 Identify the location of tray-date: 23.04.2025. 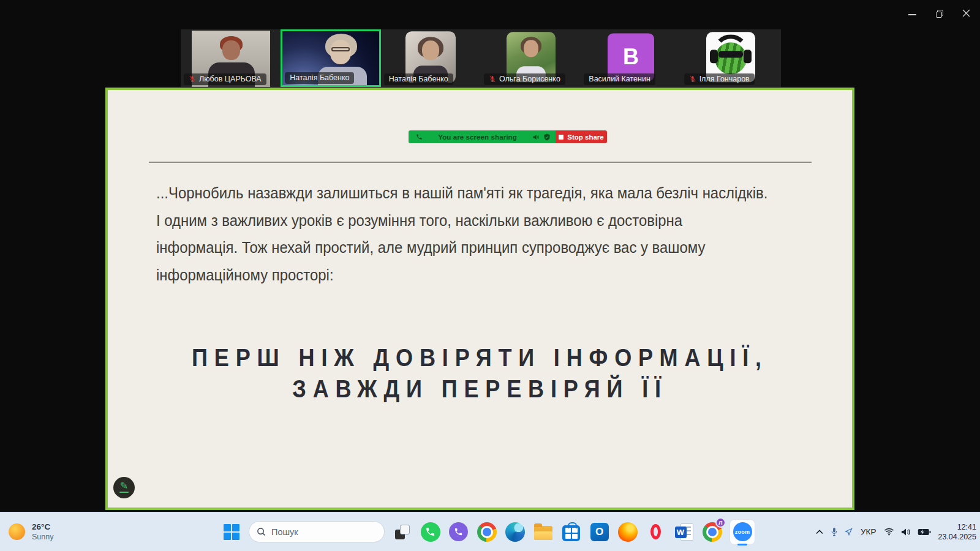
(957, 537).